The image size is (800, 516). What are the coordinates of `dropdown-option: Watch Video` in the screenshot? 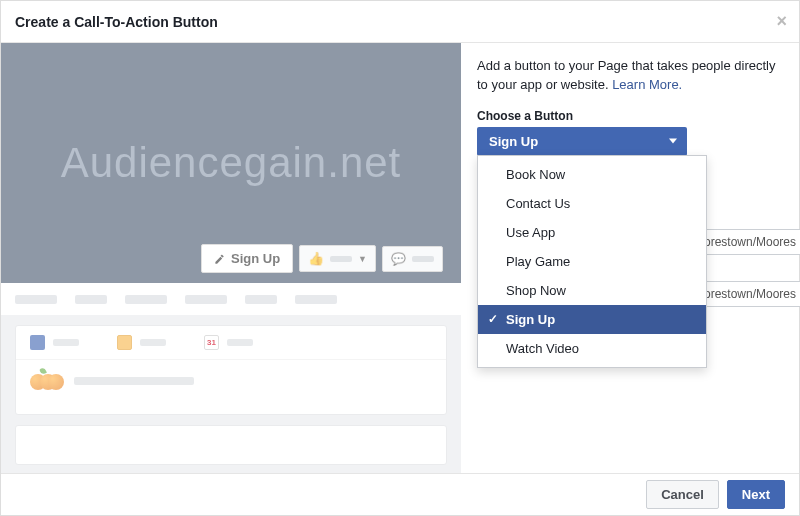 It's located at (592, 348).